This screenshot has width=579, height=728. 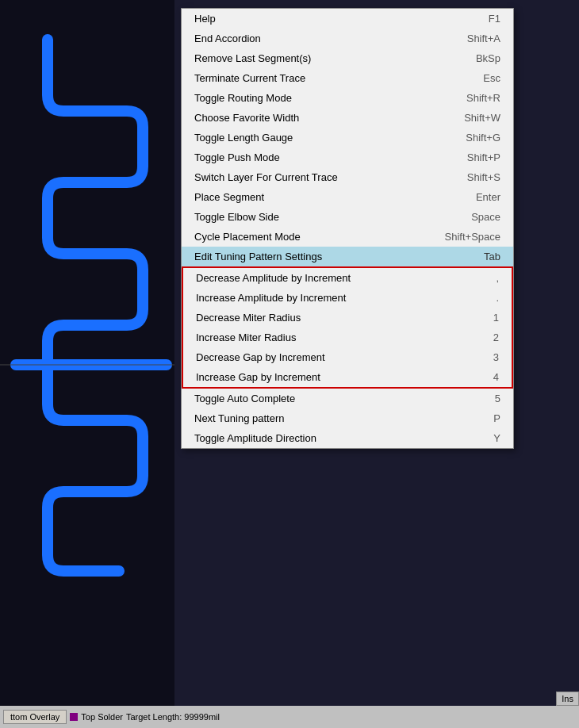 What do you see at coordinates (473, 38) in the screenshot?
I see `menu-shortcut: Shift+A` at bounding box center [473, 38].